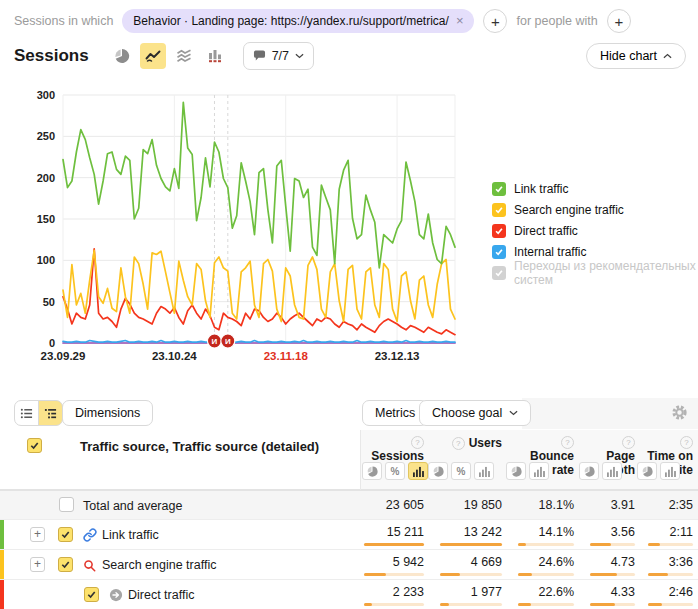 The height and width of the screenshot is (609, 698). What do you see at coordinates (607, 592) in the screenshot?
I see `metric-value: 4.33` at bounding box center [607, 592].